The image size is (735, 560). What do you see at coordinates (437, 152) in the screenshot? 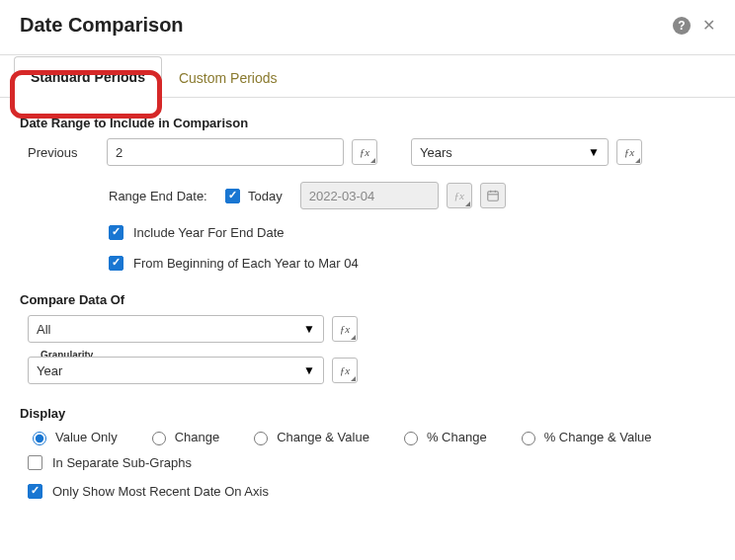
I see `unit-select-value: Years` at bounding box center [437, 152].